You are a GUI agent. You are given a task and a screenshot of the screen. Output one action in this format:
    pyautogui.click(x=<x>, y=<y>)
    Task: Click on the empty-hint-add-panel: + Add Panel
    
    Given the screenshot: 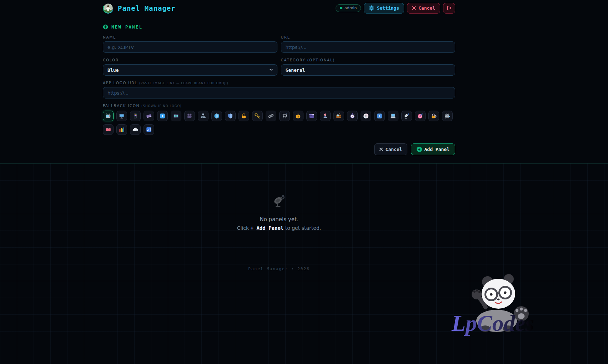 What is the action you would take?
    pyautogui.click(x=267, y=228)
    